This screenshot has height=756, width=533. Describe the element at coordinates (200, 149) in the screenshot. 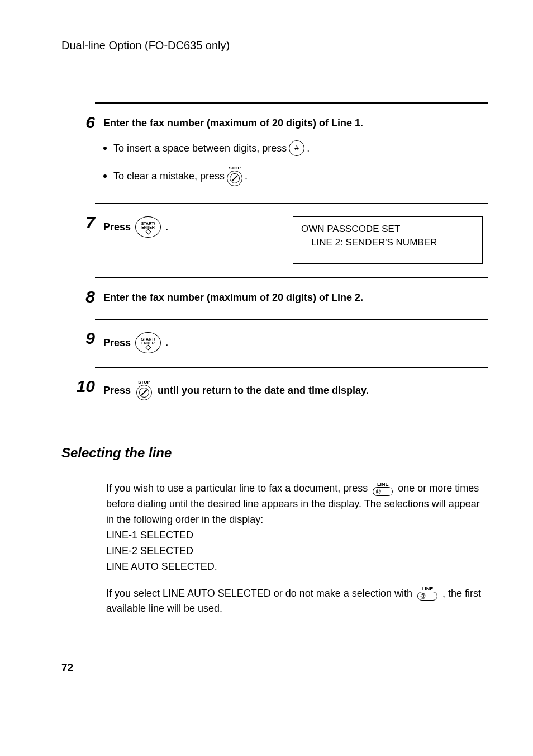

I see `bullet-text: To insert a space between digits, press` at that location.